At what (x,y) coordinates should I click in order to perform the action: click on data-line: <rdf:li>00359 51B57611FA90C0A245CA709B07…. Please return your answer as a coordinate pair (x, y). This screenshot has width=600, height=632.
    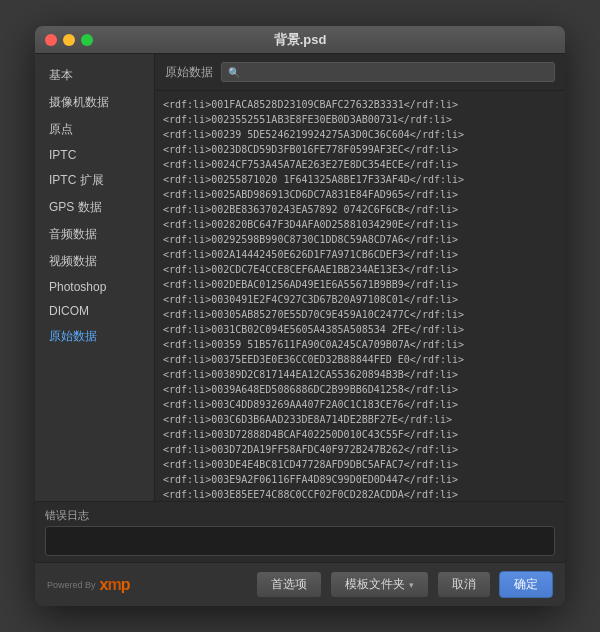
    Looking at the image, I should click on (360, 344).